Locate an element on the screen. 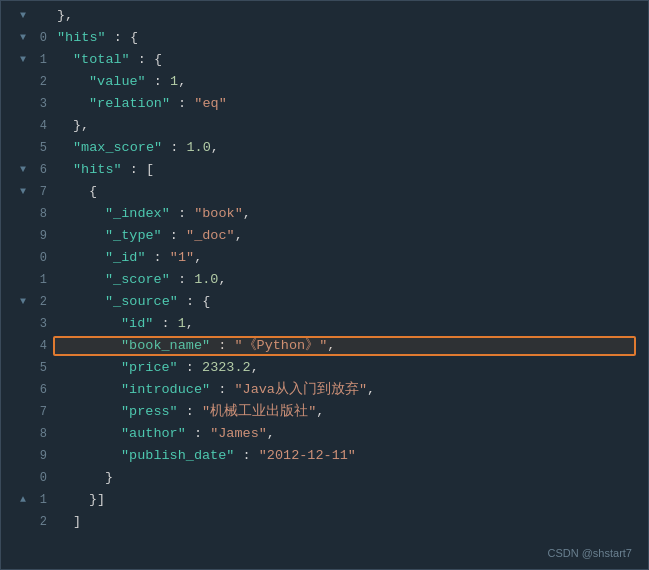 The image size is (649, 570). line-gutter: 4 is located at coordinates (27, 346).